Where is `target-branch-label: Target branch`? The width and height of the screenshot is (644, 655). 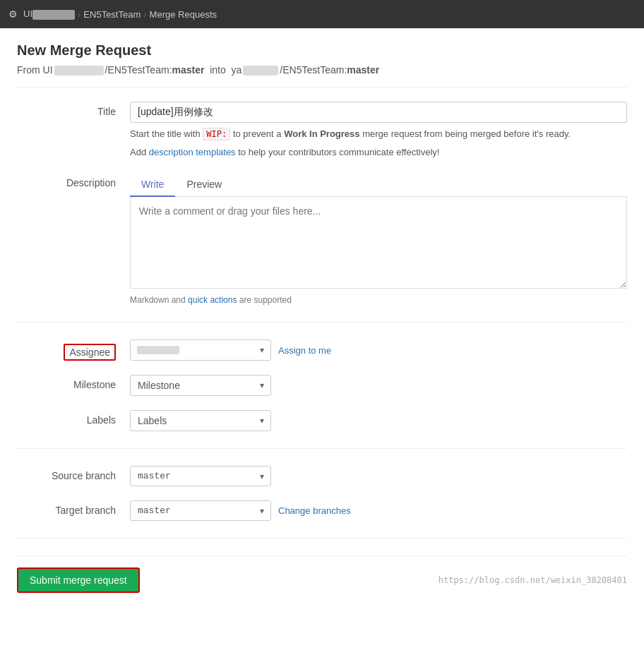
target-branch-label: Target branch is located at coordinates (73, 508).